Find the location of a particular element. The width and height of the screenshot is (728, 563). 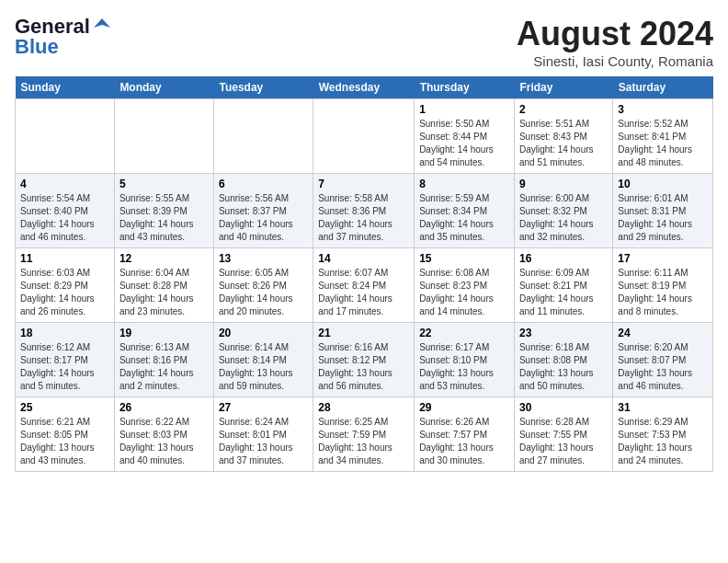

calendar-cell: 19Sunrise: 6:13 AMSunset: 8:16 PMDayligh… is located at coordinates (164, 361).